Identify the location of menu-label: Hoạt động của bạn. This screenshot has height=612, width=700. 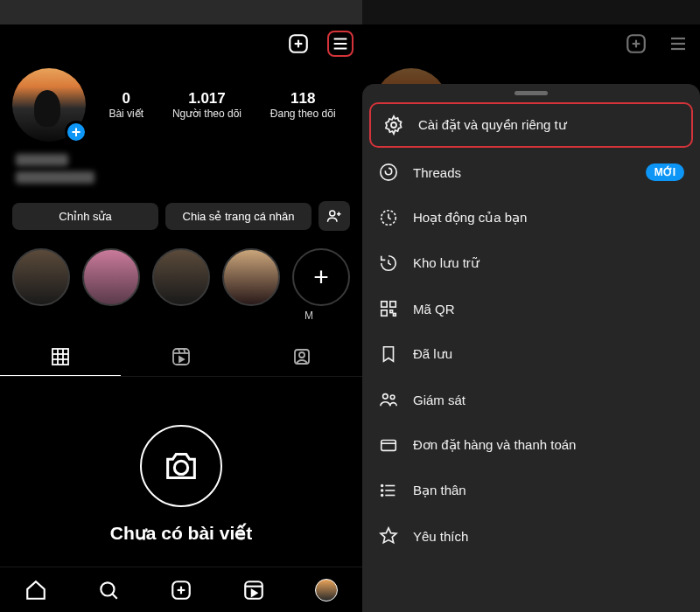
(470, 218).